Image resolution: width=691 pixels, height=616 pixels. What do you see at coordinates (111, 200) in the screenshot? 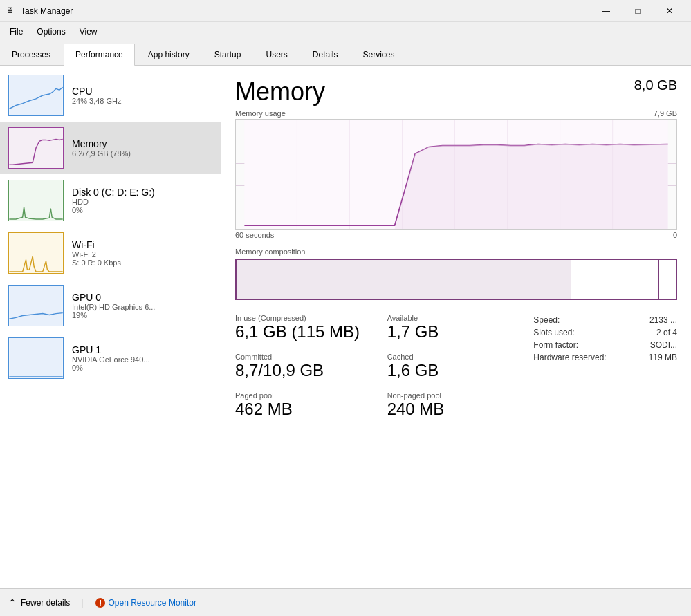
I see `sidebar-item-disk: Disk 0 (C: D: E: G:) HDD 0%` at bounding box center [111, 200].